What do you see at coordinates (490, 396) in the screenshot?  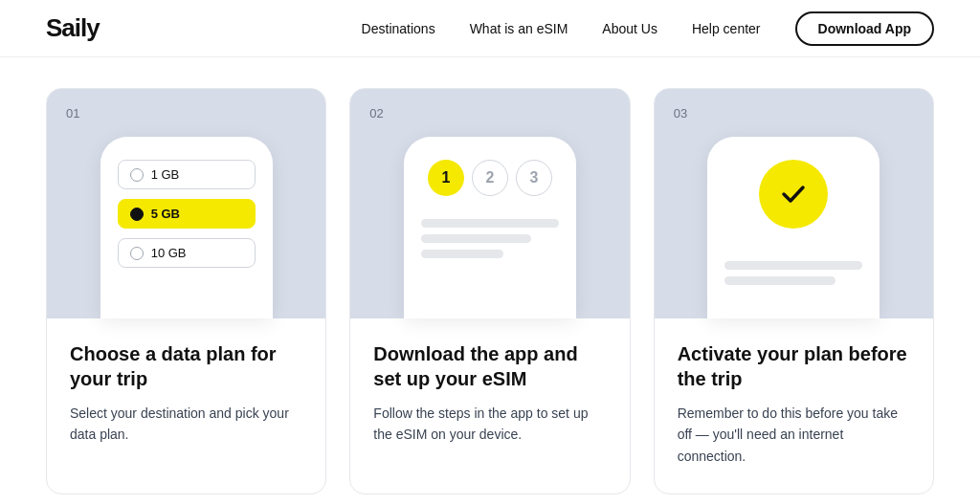 I see `card-2-text: Download the app and set up your eSIM Fo…` at bounding box center [490, 396].